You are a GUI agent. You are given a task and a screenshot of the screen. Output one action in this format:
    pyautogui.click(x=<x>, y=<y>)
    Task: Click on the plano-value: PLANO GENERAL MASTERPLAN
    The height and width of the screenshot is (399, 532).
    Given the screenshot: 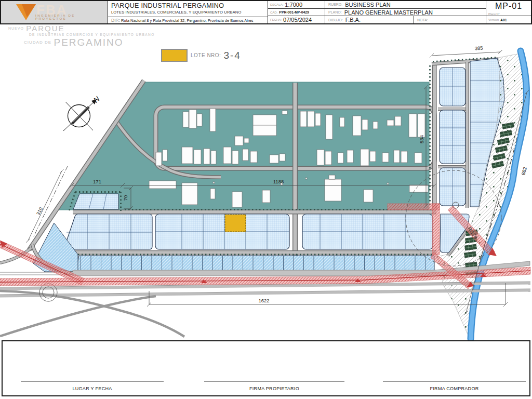 What is the action you would take?
    pyautogui.click(x=389, y=12)
    